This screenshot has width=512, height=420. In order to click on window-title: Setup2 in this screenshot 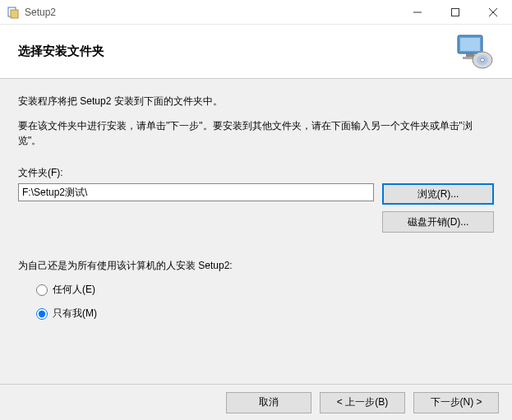, I will do `click(212, 12)`.